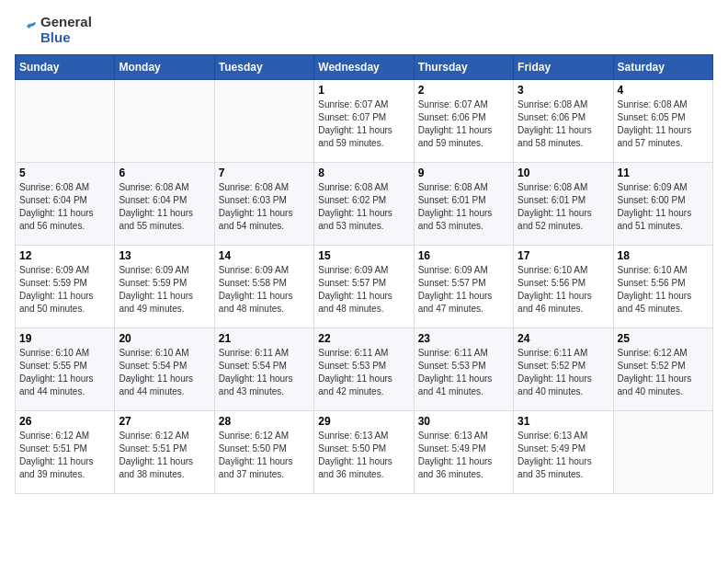 The width and height of the screenshot is (728, 563). Describe the element at coordinates (364, 421) in the screenshot. I see `day-number: 29` at that location.